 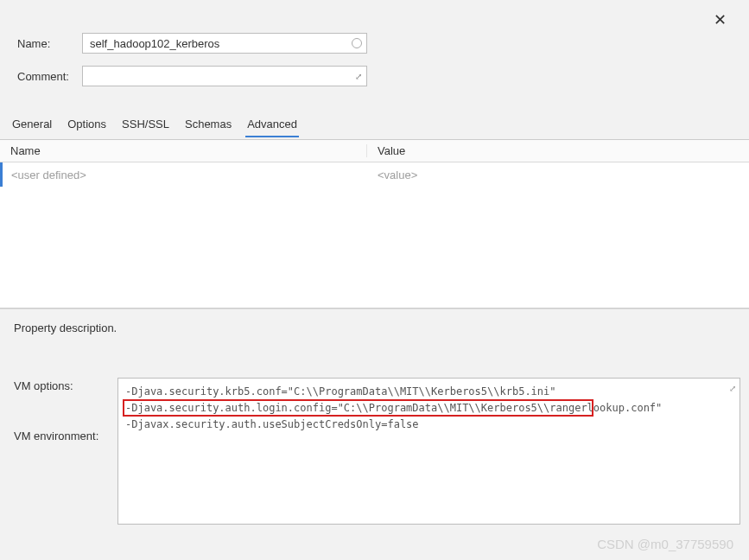 I want to click on header-value: Value, so click(x=558, y=150).